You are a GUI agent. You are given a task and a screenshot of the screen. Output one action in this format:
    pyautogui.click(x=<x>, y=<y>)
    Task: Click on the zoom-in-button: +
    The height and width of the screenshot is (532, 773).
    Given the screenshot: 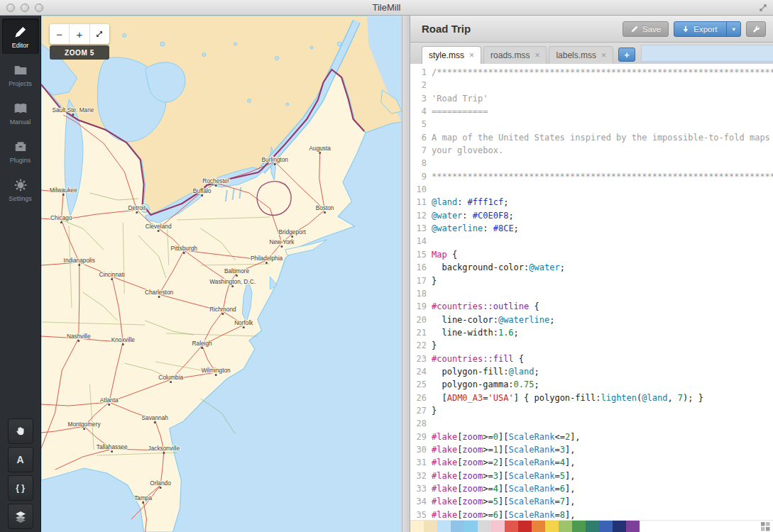 What is the action you would take?
    pyautogui.click(x=80, y=34)
    